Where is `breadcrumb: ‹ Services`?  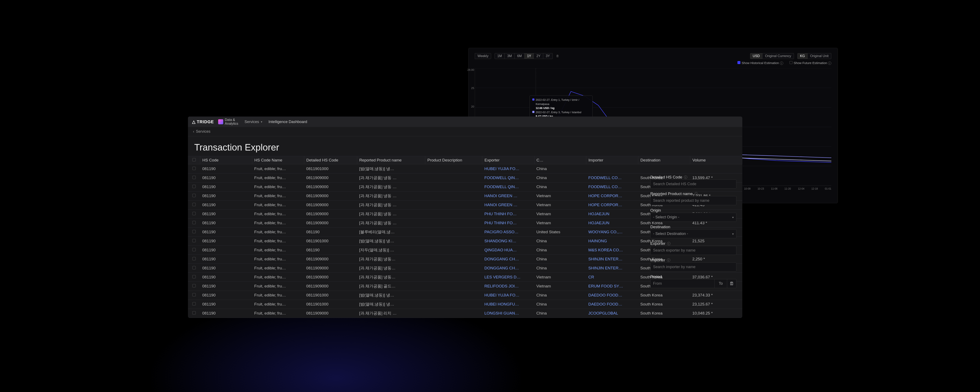 breadcrumb: ‹ Services is located at coordinates (465, 132).